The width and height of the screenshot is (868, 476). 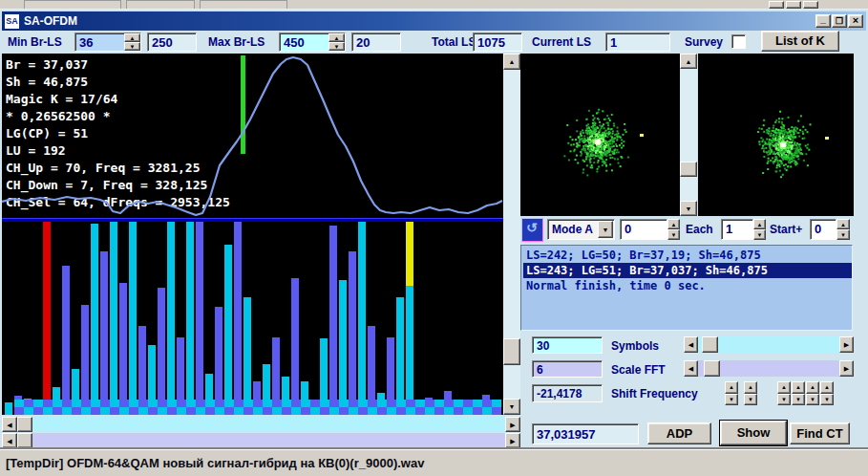 I want to click on shift-freq-spinner-2: ▲▼, so click(x=751, y=394).